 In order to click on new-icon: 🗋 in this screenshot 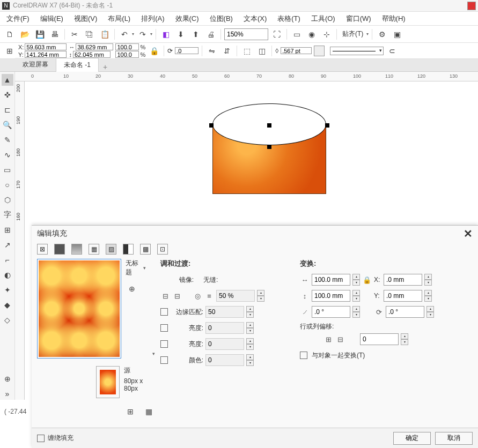, I will do `click(10, 34)`.